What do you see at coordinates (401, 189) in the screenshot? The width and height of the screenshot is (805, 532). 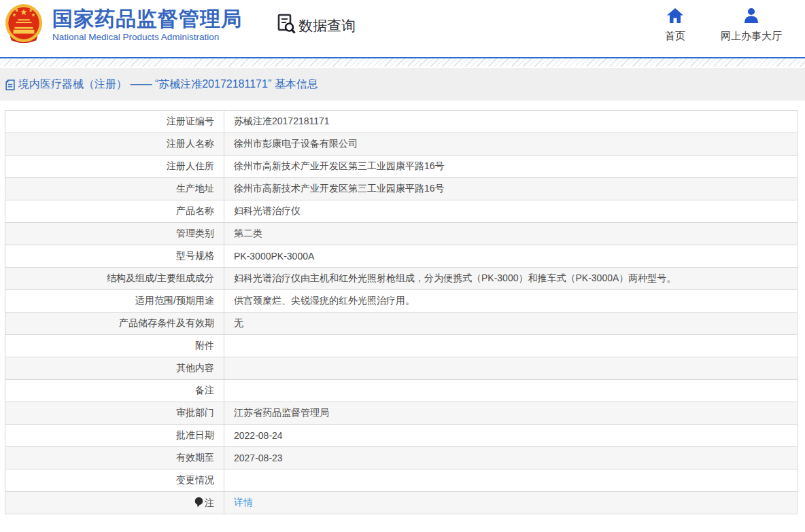 I see `table-row: 生产地址 徐州市高新技术产业开发区第三工业园康平路16号` at bounding box center [401, 189].